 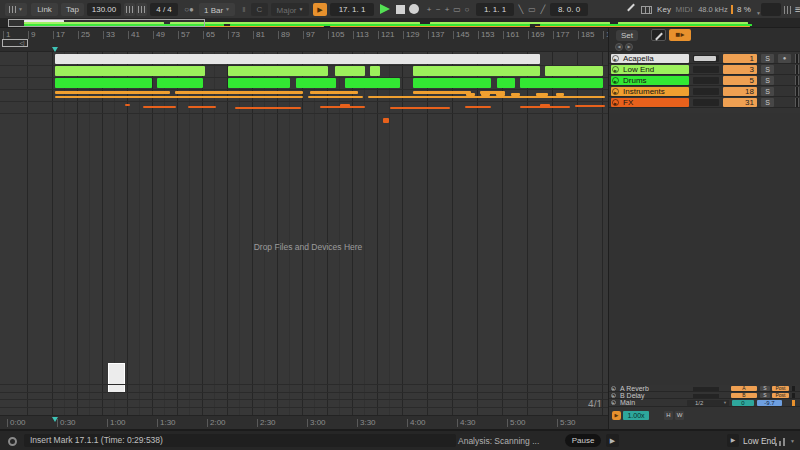 What do you see at coordinates (106, 23) in the screenshot?
I see `overview-viewport-box` at bounding box center [106, 23].